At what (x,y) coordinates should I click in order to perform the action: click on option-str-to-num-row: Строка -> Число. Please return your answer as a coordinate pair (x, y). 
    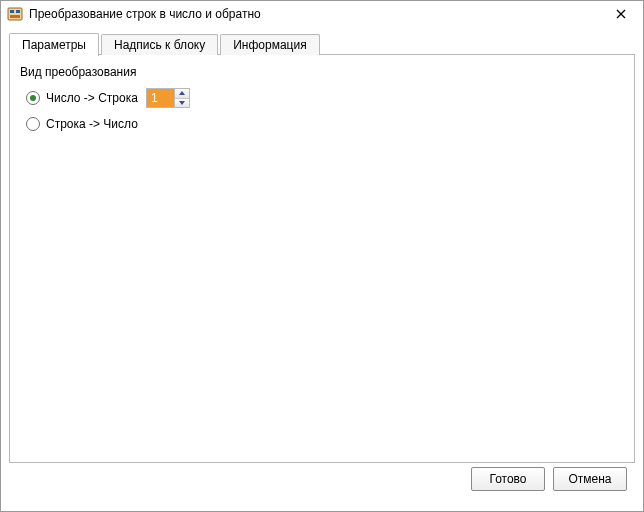
    Looking at the image, I should click on (325, 124).